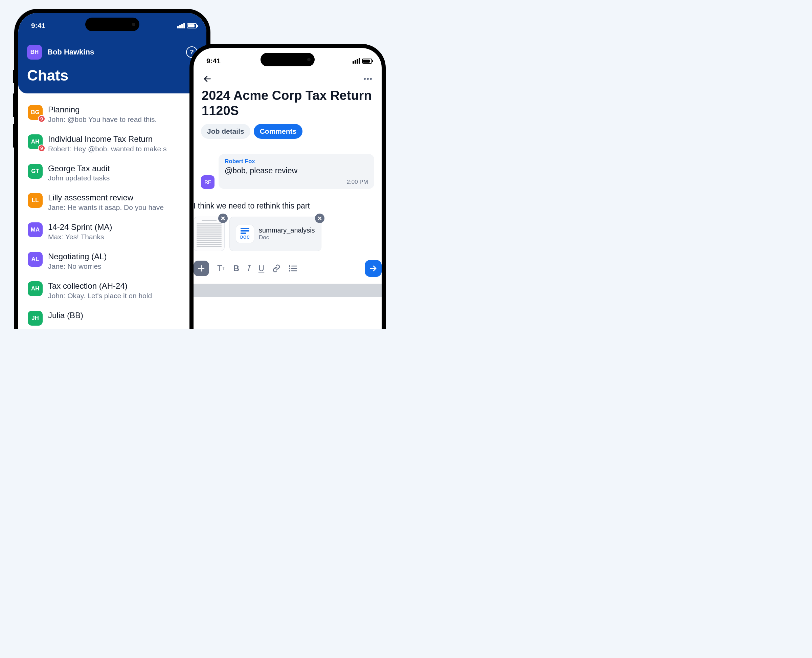  What do you see at coordinates (208, 79) in the screenshot?
I see `arrow-left-icon` at bounding box center [208, 79].